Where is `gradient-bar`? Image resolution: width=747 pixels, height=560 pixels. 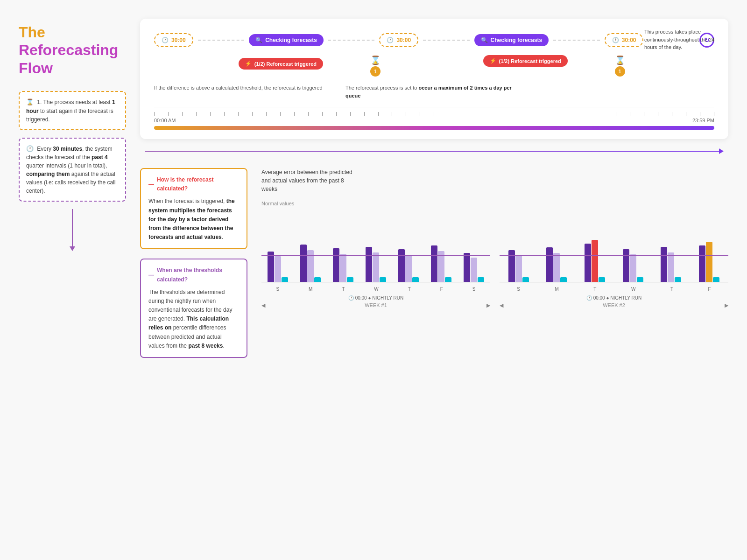
gradient-bar is located at coordinates (434, 128).